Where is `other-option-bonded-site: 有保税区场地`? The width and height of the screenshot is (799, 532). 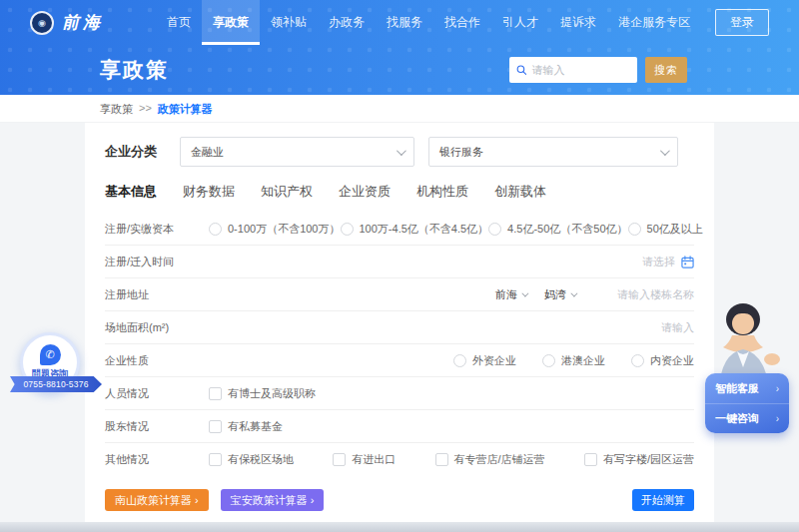 other-option-bonded-site: 有保税区场地 is located at coordinates (252, 459).